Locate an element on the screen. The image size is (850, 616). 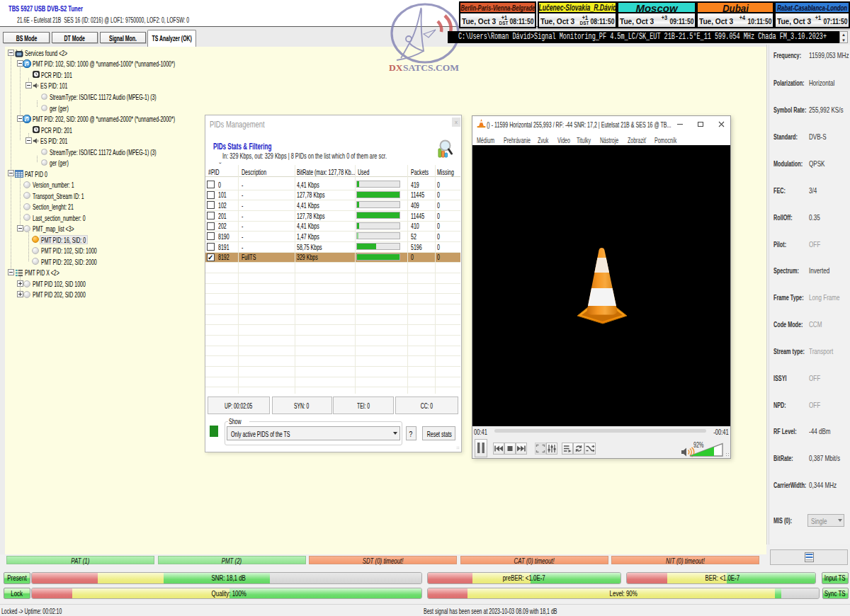
svg-text: SATCS.COM is located at coordinates (431, 67).